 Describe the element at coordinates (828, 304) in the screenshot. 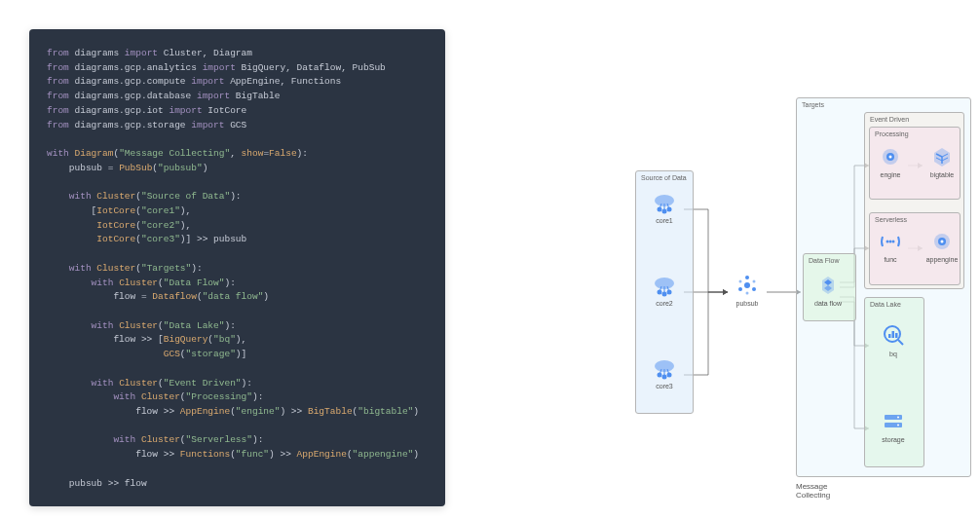

I see `node-label: data flow` at that location.